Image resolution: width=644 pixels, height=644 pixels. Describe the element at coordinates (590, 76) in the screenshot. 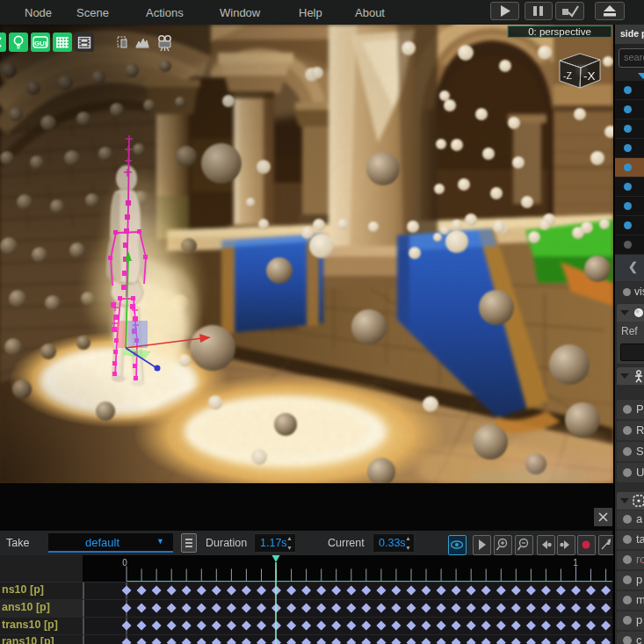

I see `svg-text: -X` at that location.